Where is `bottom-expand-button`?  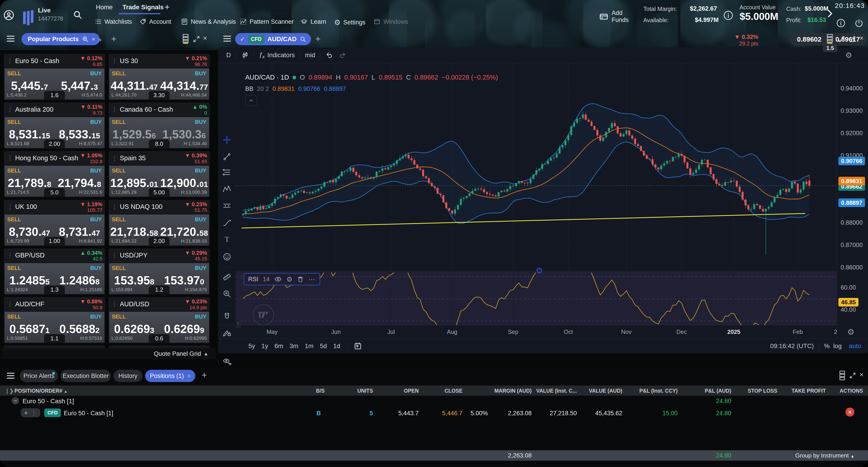 bottom-expand-button is located at coordinates (852, 375).